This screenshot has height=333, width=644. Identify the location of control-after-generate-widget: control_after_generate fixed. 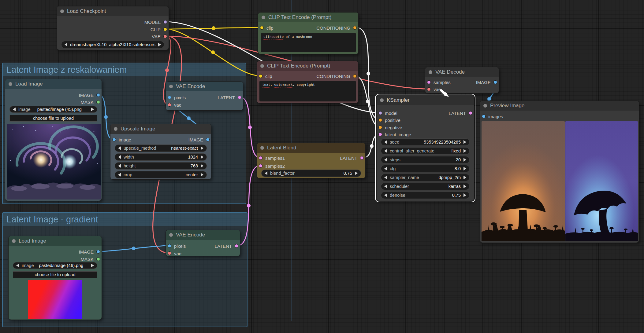
(425, 151).